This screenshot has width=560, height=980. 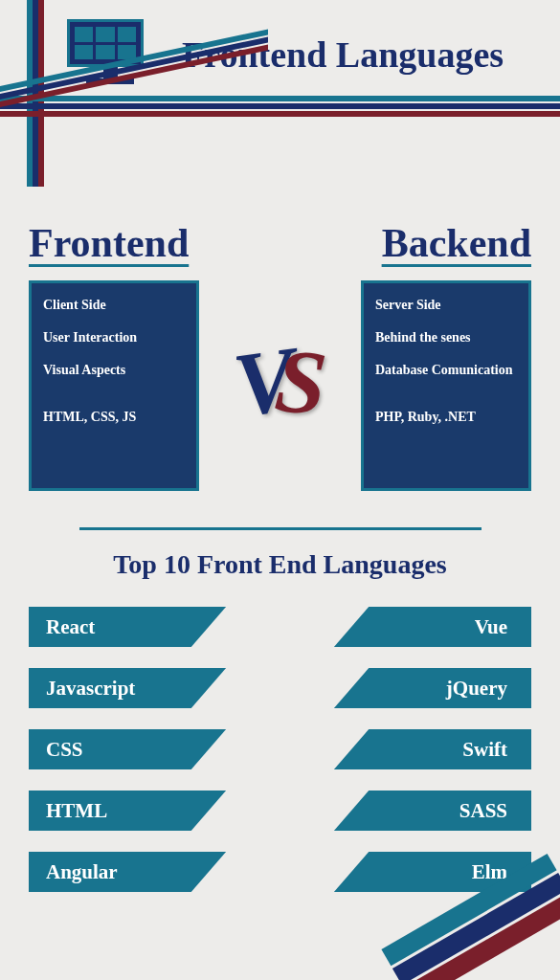 What do you see at coordinates (114, 338) in the screenshot?
I see `frontend-item: User Interaction` at bounding box center [114, 338].